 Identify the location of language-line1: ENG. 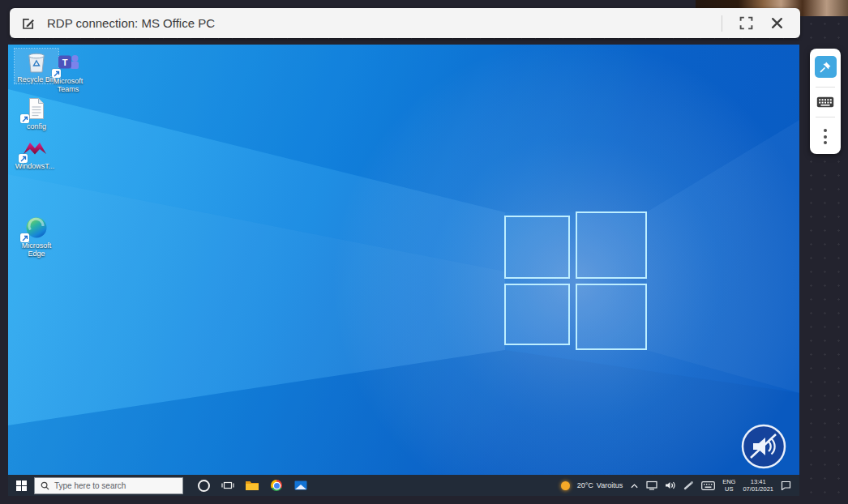
(729, 481).